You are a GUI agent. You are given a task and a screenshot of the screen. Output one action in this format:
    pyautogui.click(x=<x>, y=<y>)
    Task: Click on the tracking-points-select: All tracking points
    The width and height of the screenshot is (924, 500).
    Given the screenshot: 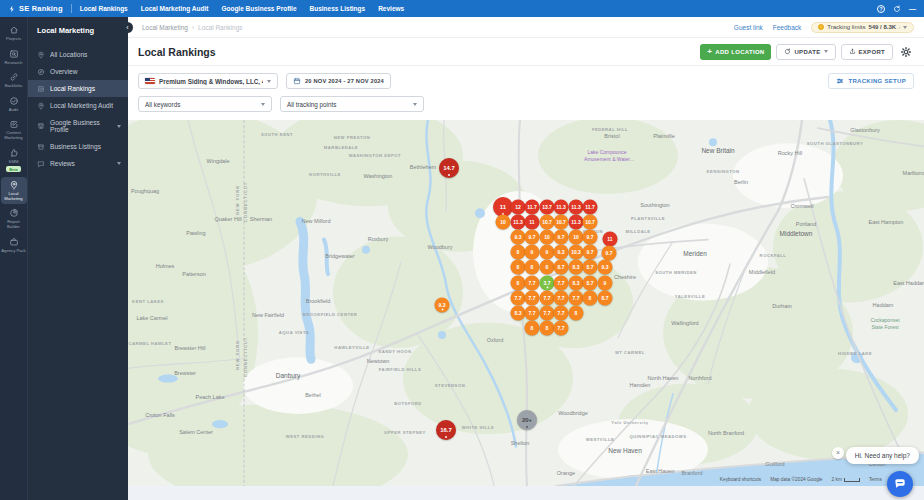 What is the action you would take?
    pyautogui.click(x=352, y=104)
    